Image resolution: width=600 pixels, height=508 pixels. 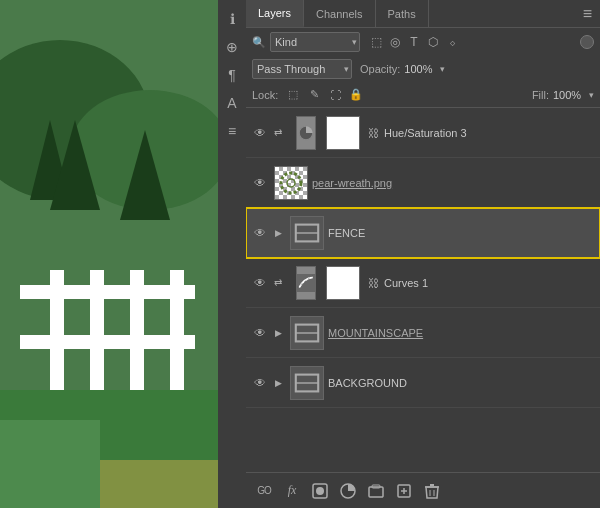 I want to click on panel-menu-icon: ≡, so click(x=588, y=14).